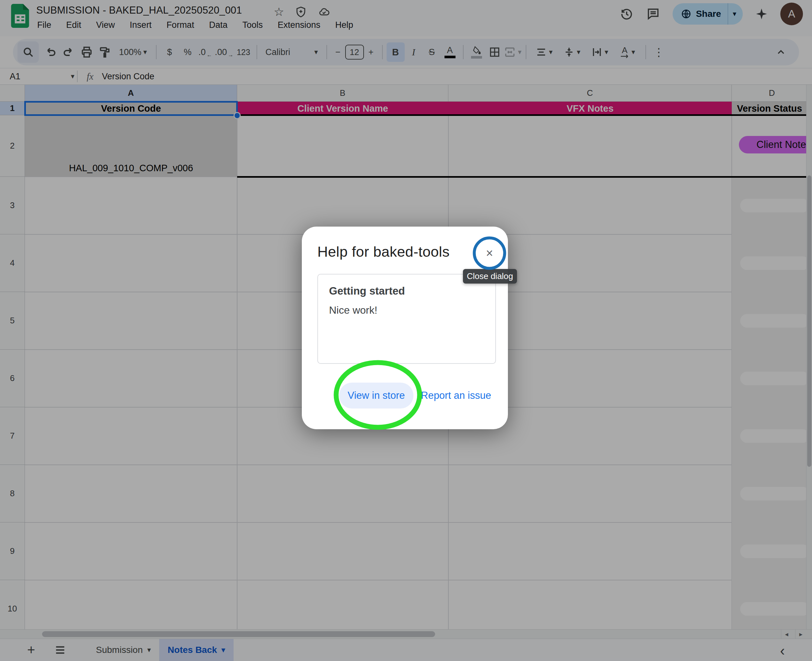 The height and width of the screenshot is (661, 812). I want to click on help-dialog: Help for baked-tools × Getting started N…, so click(405, 328).